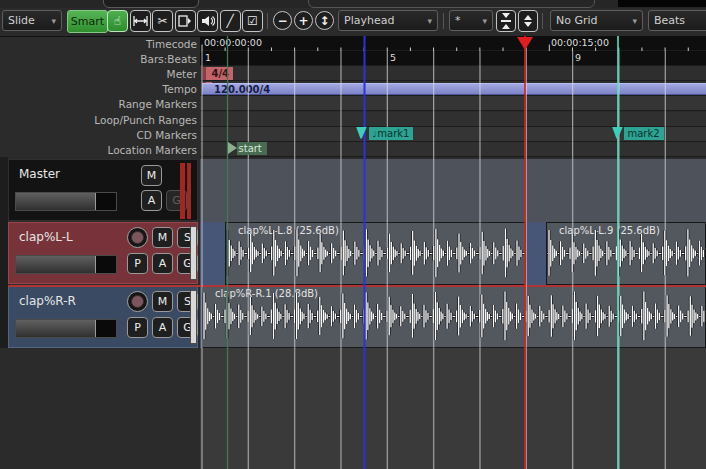  Describe the element at coordinates (190, 191) in the screenshot. I see `level-meter-right` at that location.